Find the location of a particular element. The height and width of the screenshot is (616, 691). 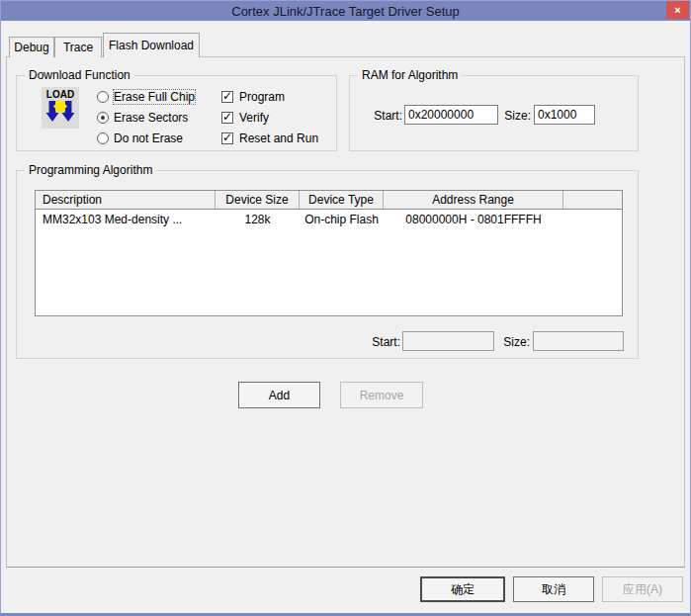

ok-button: 确定 is located at coordinates (463, 589).